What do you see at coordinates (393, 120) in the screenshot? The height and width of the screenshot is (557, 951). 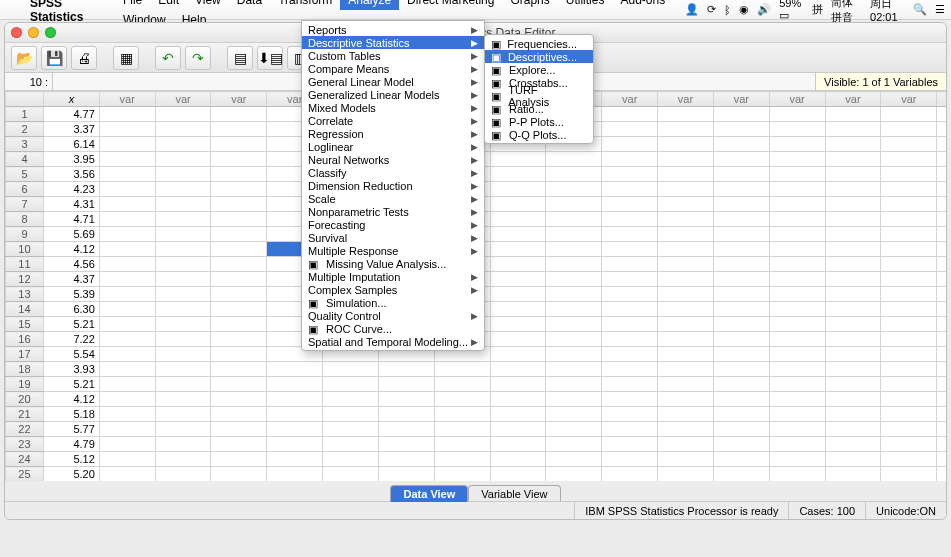 I see `analyze-item-correlate: Correlate▶` at bounding box center [393, 120].